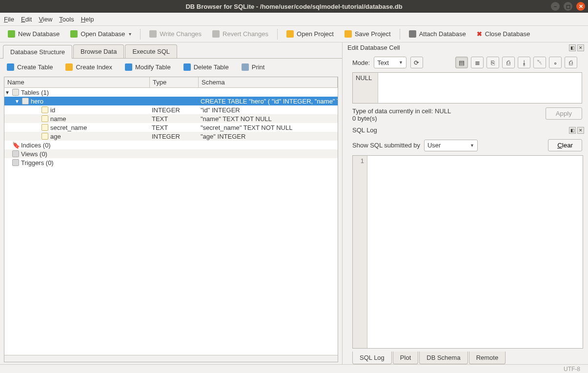 The width and height of the screenshot is (588, 373). What do you see at coordinates (171, 154) in the screenshot?
I see `tree-node-views: ▼Views (0)` at bounding box center [171, 154].